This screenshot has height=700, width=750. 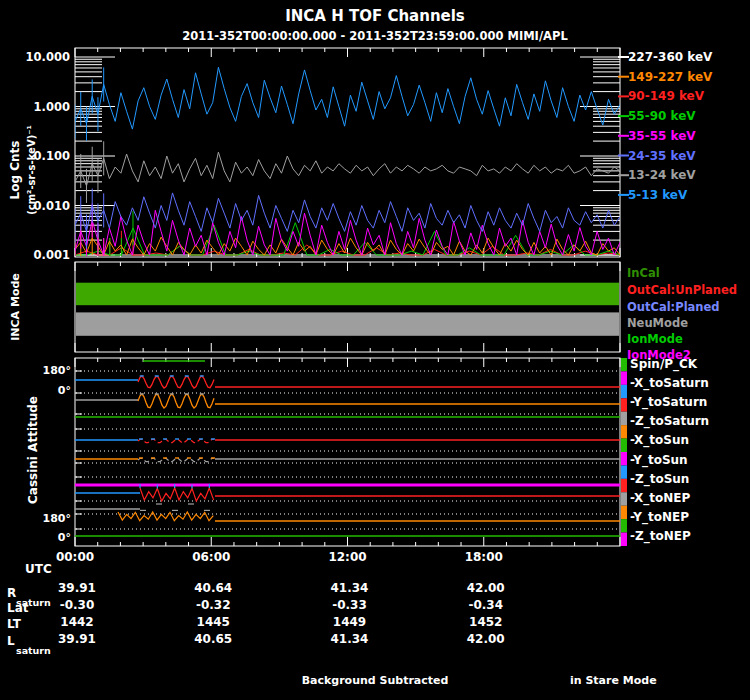 I want to click on mode-legend-label: NeuMode, so click(x=658, y=323).